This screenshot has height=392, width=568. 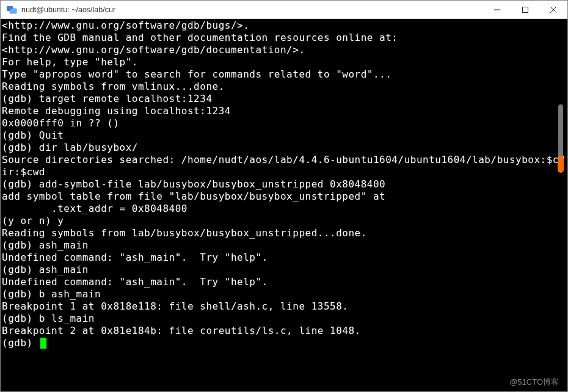 I want to click on terminal-line: <http://www.gnu.org/software/gdb/documen…, so click(x=284, y=50).